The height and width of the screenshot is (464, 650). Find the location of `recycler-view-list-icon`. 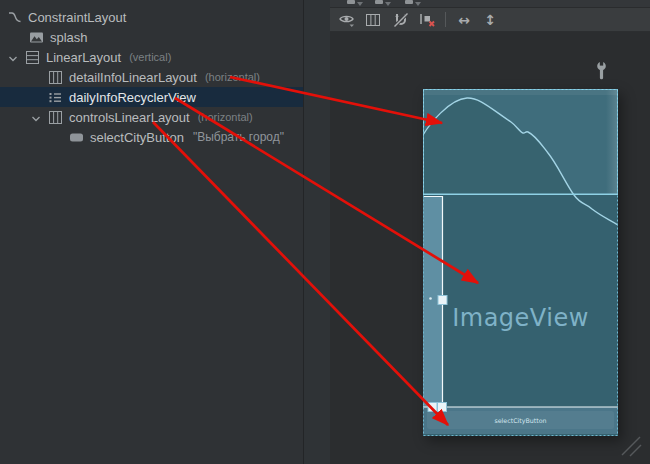

recycler-view-list-icon is located at coordinates (56, 98).